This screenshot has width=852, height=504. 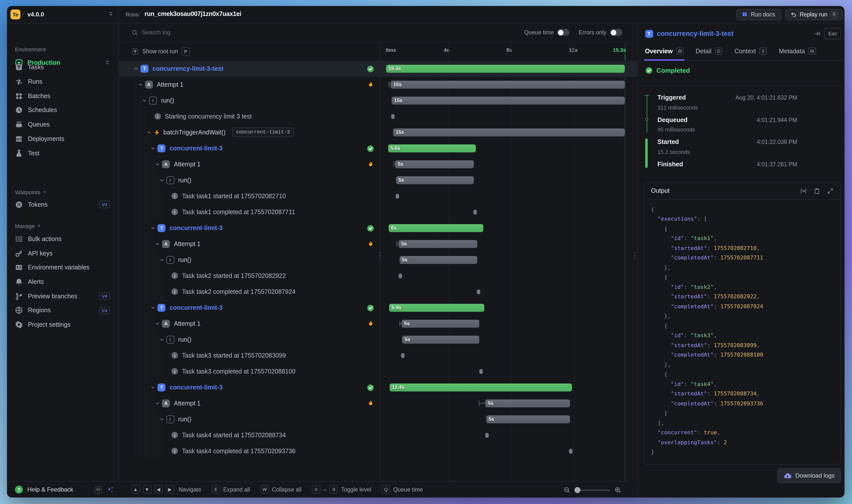 I want to click on replay-run-button: Replay run R, so click(x=814, y=14).